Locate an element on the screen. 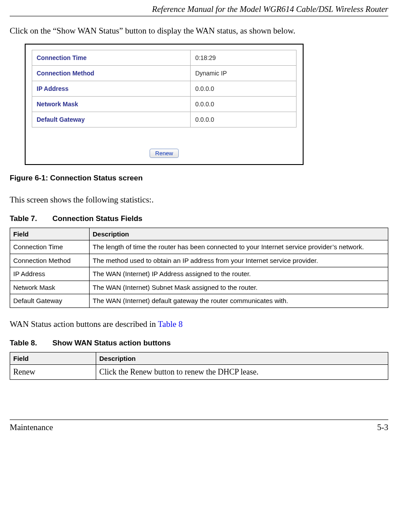  table8-link: Table 8 is located at coordinates (170, 324).